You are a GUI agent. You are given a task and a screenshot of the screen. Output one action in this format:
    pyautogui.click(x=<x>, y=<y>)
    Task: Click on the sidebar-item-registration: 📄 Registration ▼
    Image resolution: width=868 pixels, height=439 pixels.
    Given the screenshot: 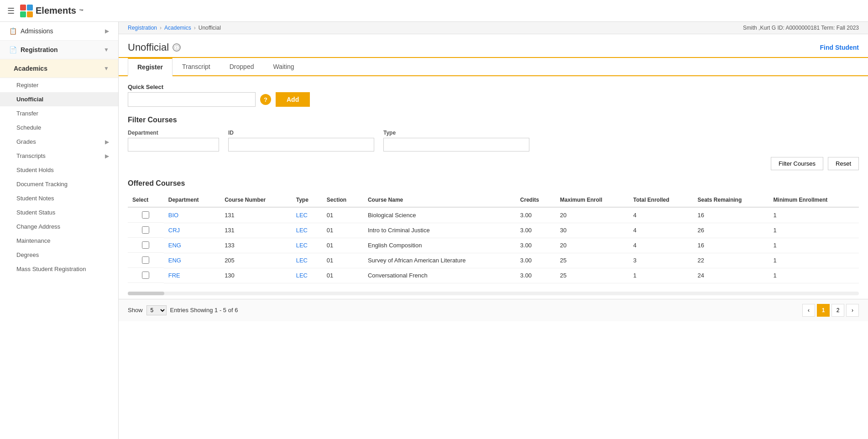 What is the action you would take?
    pyautogui.click(x=59, y=50)
    